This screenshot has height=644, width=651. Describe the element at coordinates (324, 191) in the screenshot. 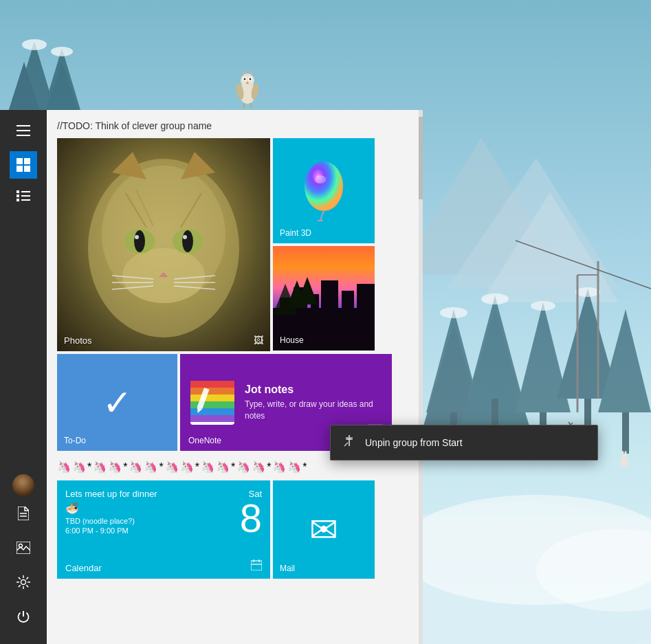

I see `paint3d-balloon-svg` at that location.